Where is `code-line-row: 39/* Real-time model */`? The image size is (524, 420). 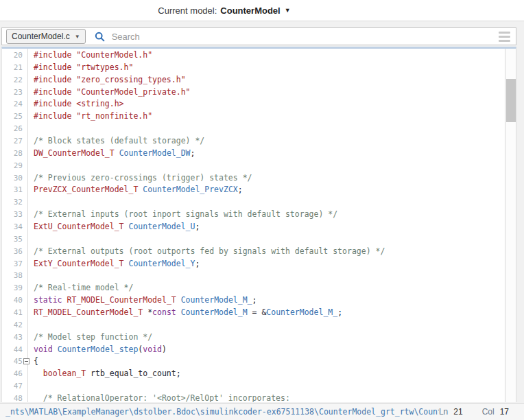 code-line-row: 39/* Real-time model */ is located at coordinates (253, 288).